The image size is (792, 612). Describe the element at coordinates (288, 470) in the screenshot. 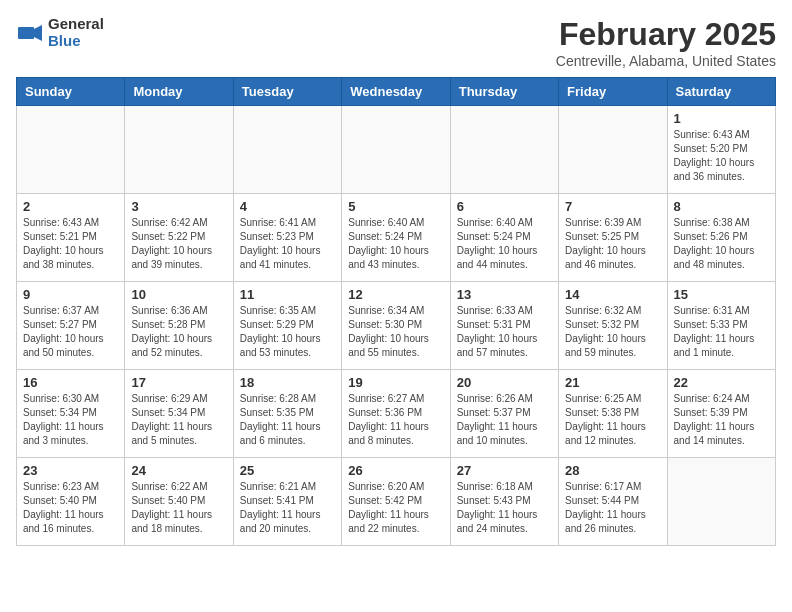

I see `day-number: 25` at that location.